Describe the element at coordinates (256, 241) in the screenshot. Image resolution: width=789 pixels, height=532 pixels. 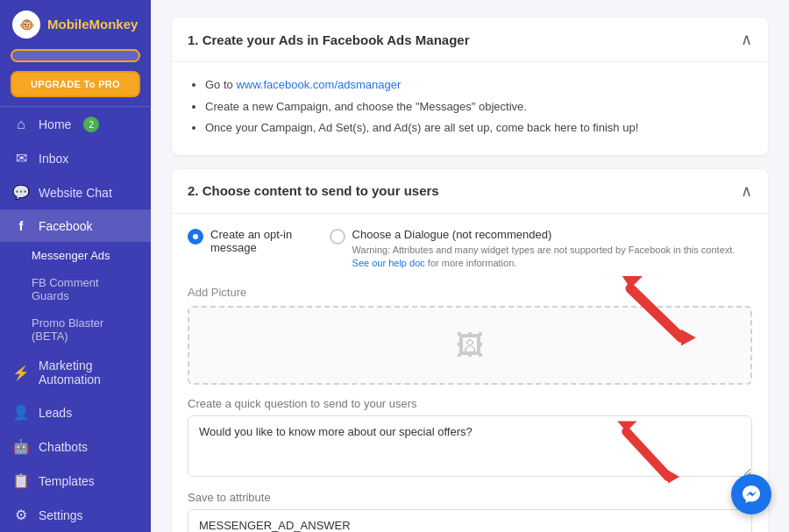
I see `radio-opt-in-label: Create an opt-in message` at that location.